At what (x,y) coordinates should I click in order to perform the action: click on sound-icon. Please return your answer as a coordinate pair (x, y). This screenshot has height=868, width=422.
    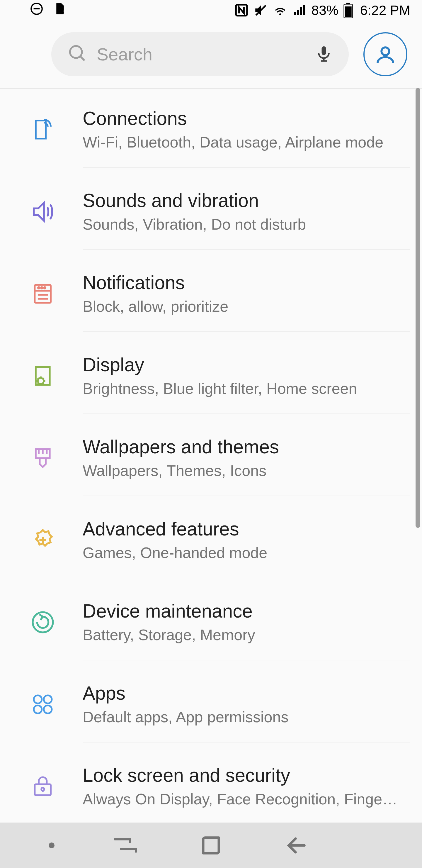
    Looking at the image, I should click on (43, 212).